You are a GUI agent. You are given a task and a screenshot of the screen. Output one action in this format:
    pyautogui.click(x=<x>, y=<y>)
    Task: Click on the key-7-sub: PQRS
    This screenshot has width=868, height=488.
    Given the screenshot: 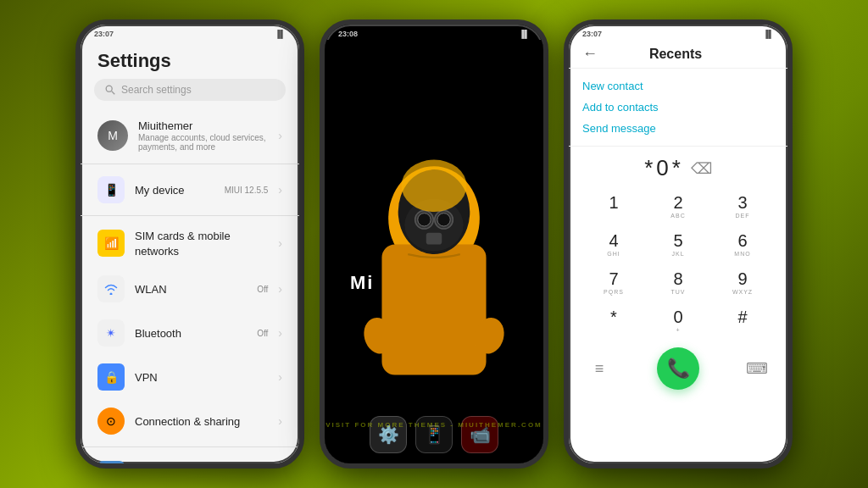 What is the action you would take?
    pyautogui.click(x=614, y=292)
    